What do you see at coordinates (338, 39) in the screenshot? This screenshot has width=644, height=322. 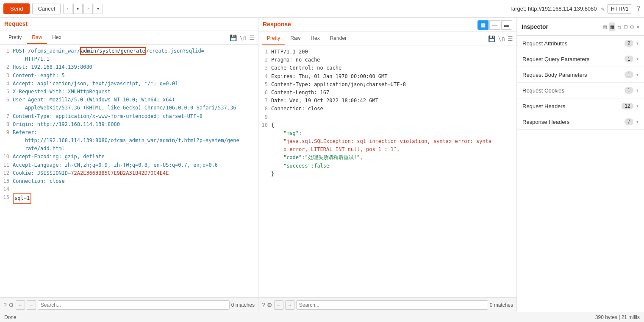 I see `tab-response-render: Render` at bounding box center [338, 39].